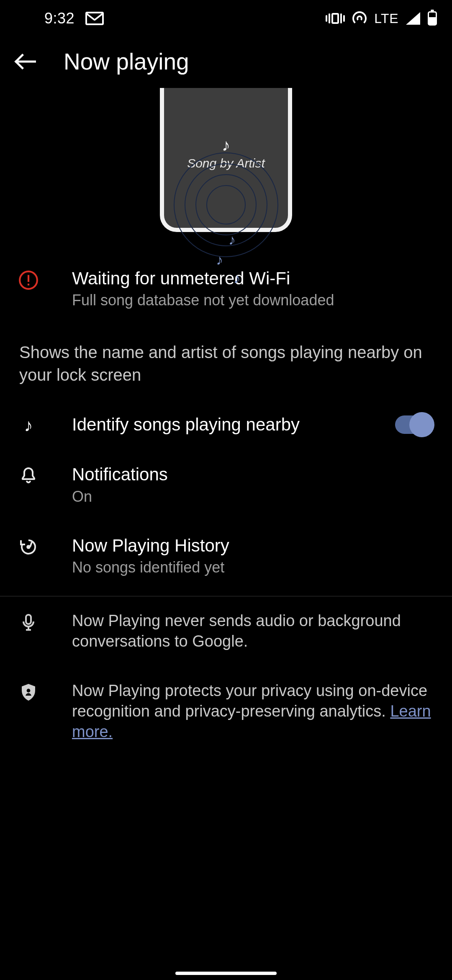 This screenshot has width=452, height=980. What do you see at coordinates (27, 62) in the screenshot?
I see `back-button` at bounding box center [27, 62].